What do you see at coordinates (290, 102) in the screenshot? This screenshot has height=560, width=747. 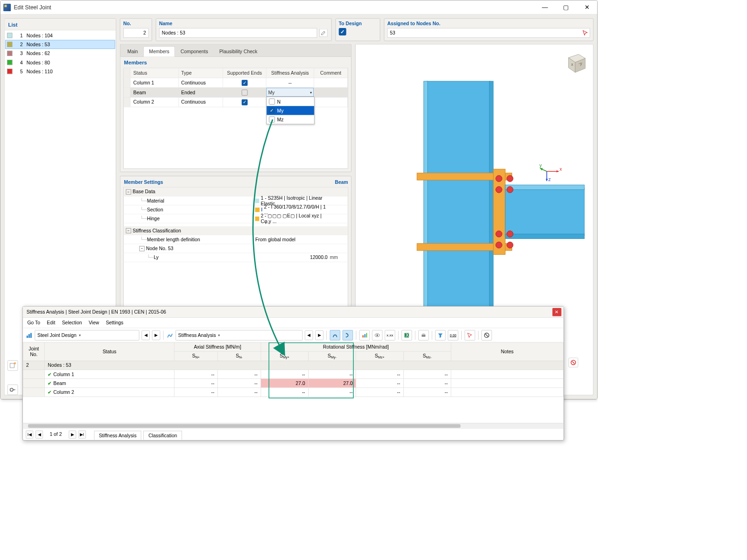 I see `dropdown-option: N` at bounding box center [290, 102].